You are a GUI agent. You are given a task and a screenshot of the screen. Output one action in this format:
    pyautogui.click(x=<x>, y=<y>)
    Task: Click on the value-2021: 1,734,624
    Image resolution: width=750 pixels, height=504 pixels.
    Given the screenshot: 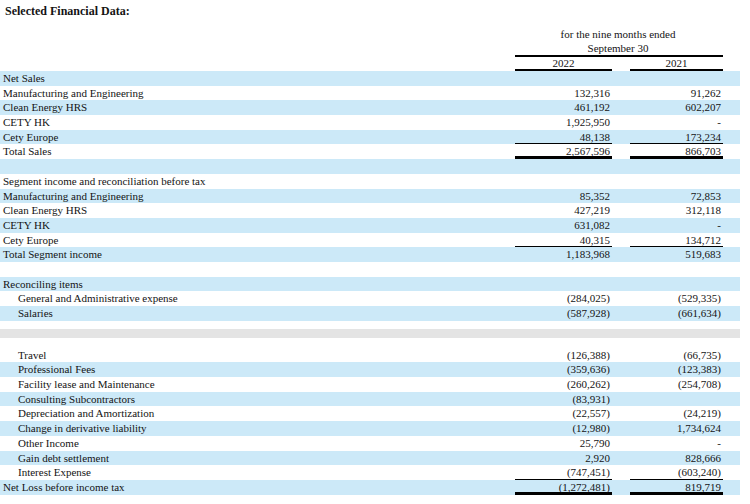 What is the action you would take?
    pyautogui.click(x=676, y=428)
    